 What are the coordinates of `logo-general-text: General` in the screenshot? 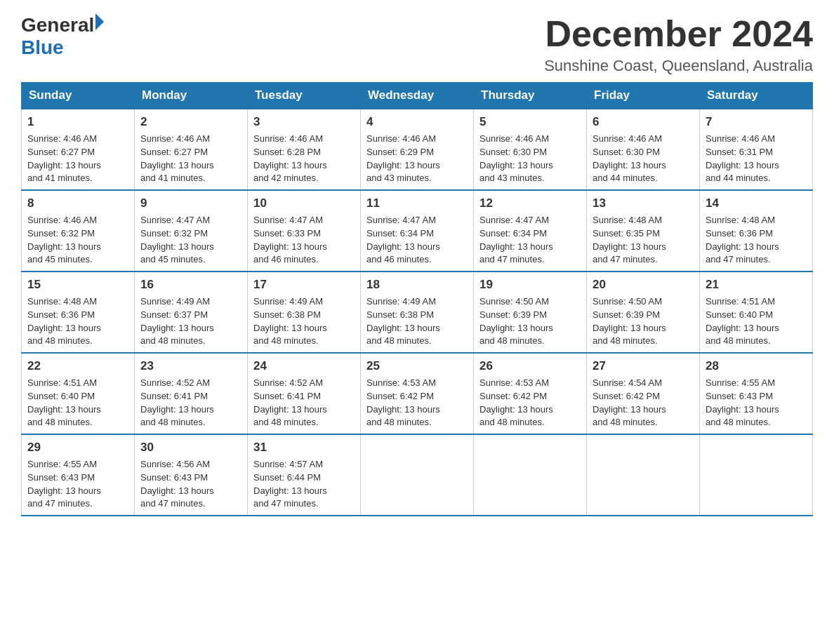 It's located at (58, 25).